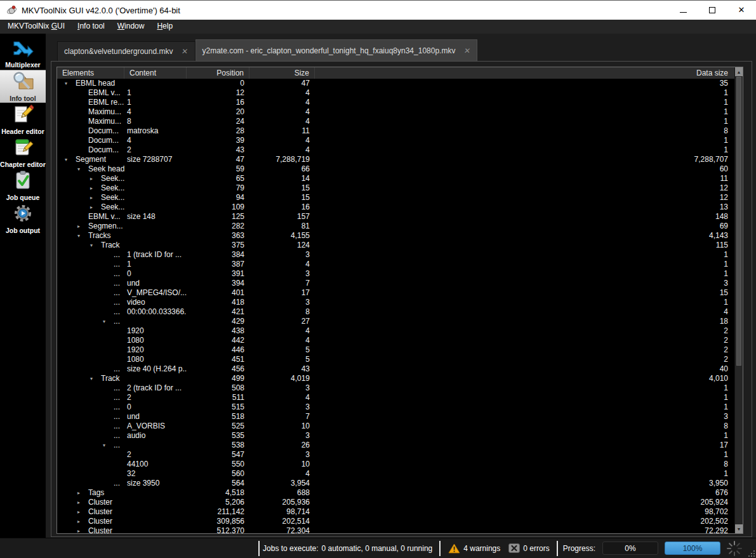 This screenshot has width=756, height=558. I want to click on table-row: 192044652, so click(396, 350).